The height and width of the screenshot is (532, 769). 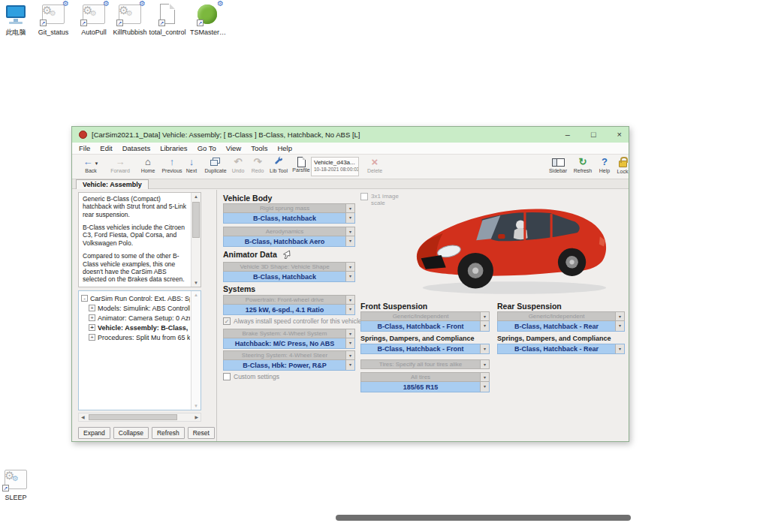 What do you see at coordinates (172, 167) in the screenshot?
I see `previous-button: ↑ Previous` at bounding box center [172, 167].